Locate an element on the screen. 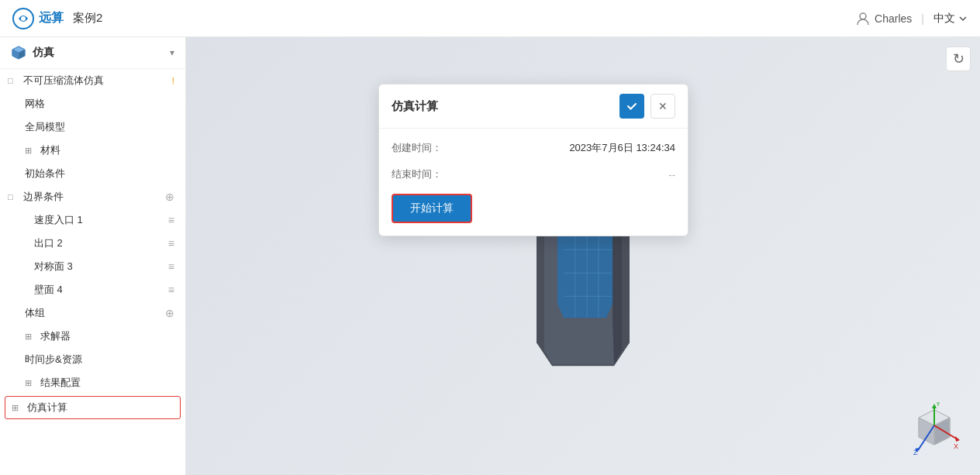 The width and height of the screenshot is (980, 475). expand-icon-active: ⊞ is located at coordinates (18, 408).